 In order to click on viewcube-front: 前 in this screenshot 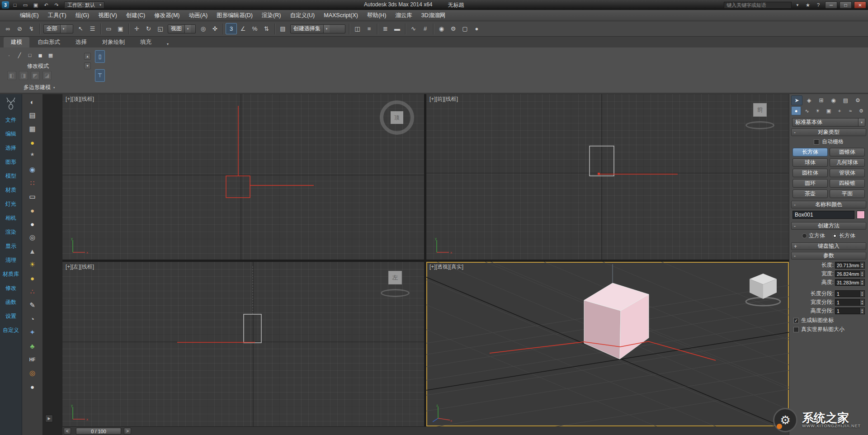, I will do `click(760, 116)`.